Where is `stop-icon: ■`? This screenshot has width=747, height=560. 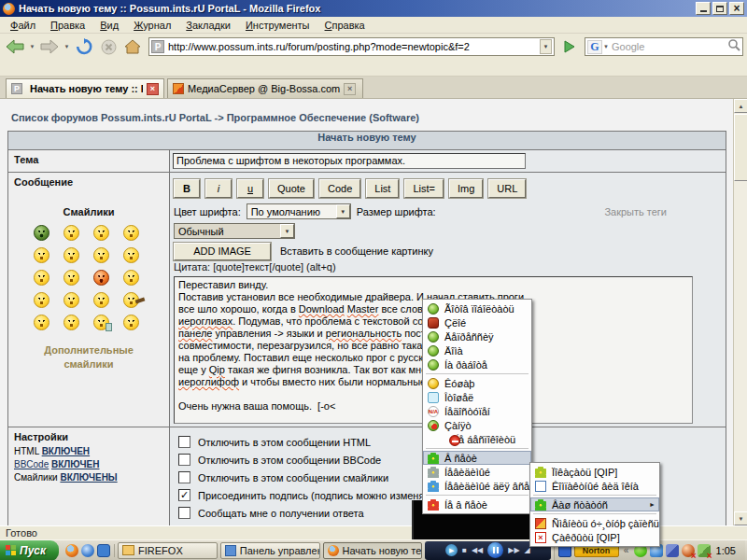
stop-icon: ■ is located at coordinates (465, 551).